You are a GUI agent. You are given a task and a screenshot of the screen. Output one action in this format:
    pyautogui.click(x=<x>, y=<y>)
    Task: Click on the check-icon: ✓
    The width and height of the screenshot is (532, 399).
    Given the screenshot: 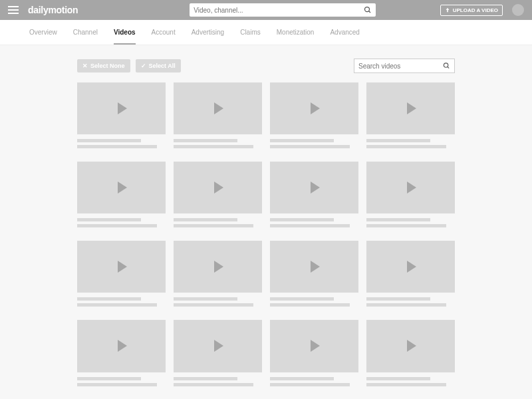 What is the action you would take?
    pyautogui.click(x=144, y=66)
    